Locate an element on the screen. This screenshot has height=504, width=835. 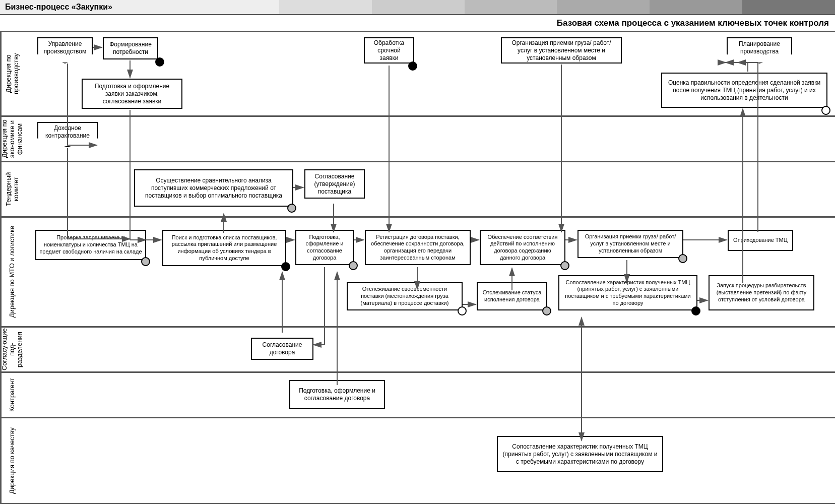
title-bar: Бизнес-процесс «Закупки» is located at coordinates (417, 8).